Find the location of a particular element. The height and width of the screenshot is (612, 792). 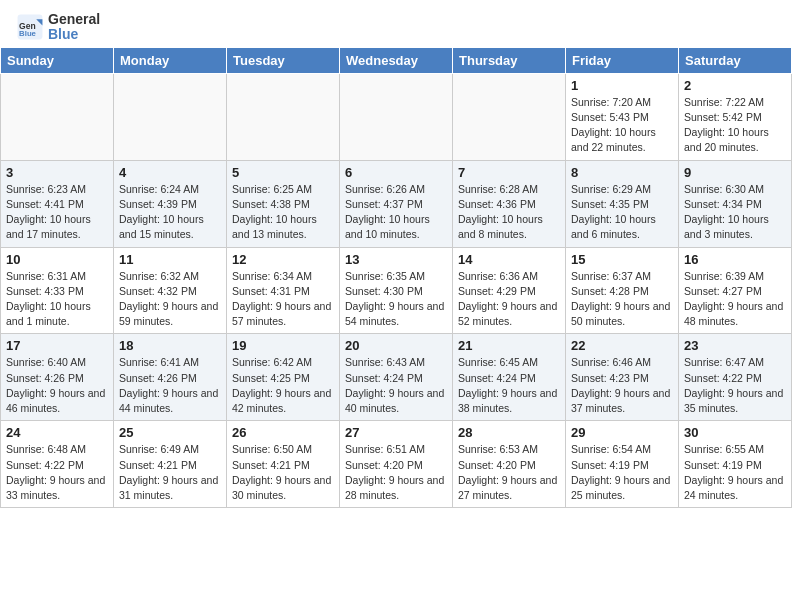

day-number: 16 is located at coordinates (735, 260).